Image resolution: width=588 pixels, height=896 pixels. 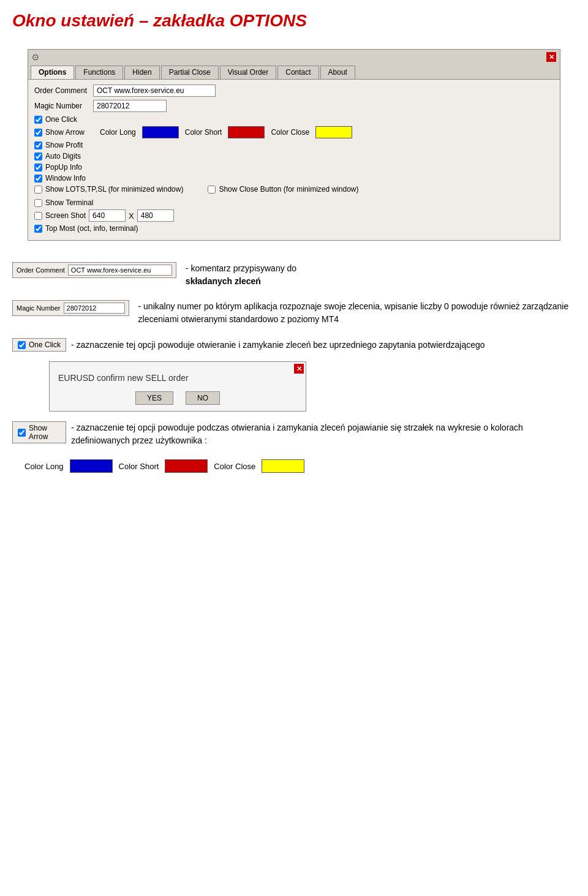 What do you see at coordinates (130, 106) in the screenshot?
I see `magic-number-input` at bounding box center [130, 106].